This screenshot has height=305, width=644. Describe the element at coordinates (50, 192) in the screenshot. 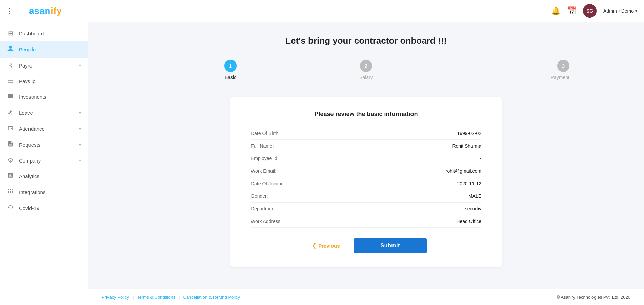

I see `sidebar-label-integrations: Integrations` at that location.